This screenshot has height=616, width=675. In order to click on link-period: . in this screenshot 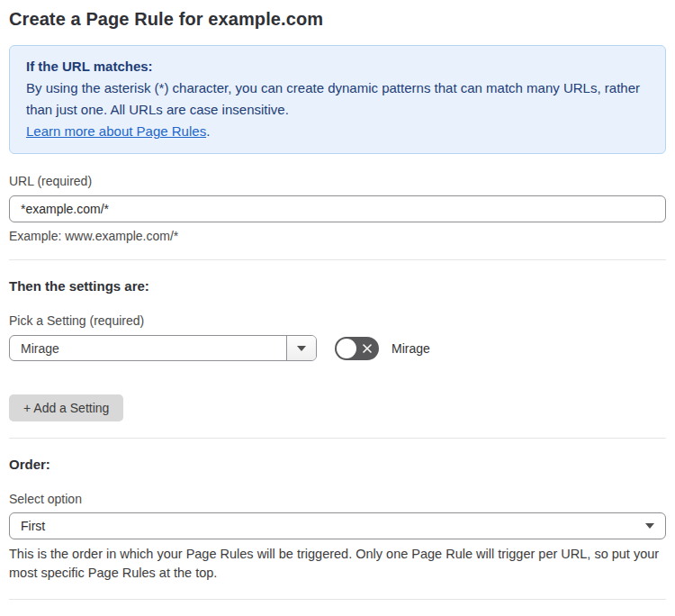, I will do `click(208, 131)`.